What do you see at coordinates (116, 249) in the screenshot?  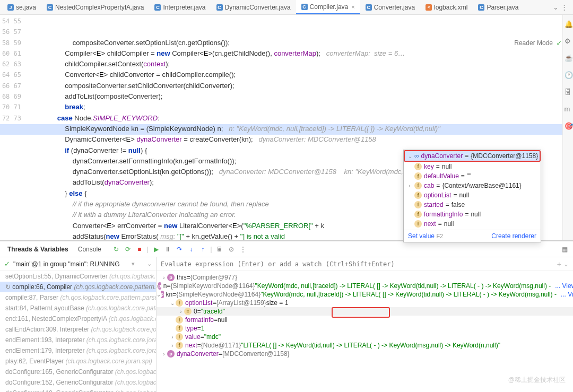 I see `rerun-icon: ↻` at bounding box center [116, 249].